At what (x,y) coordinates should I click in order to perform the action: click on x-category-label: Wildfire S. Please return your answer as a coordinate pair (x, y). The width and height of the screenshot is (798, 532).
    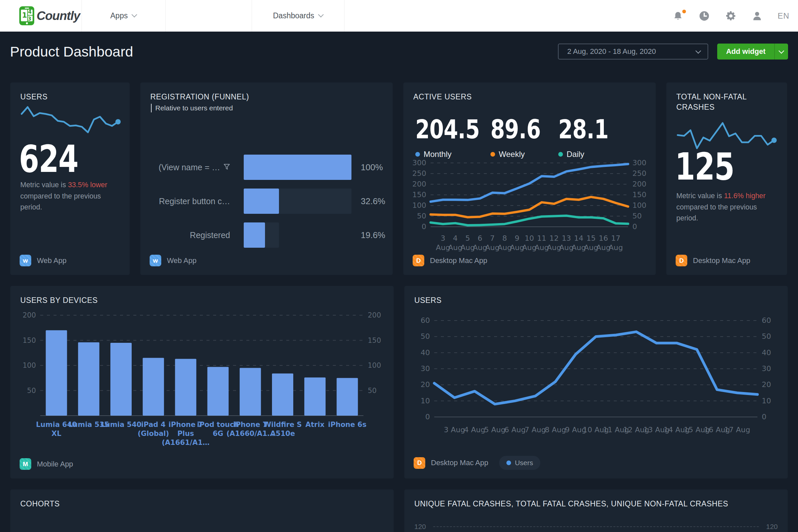
    Looking at the image, I should click on (282, 425).